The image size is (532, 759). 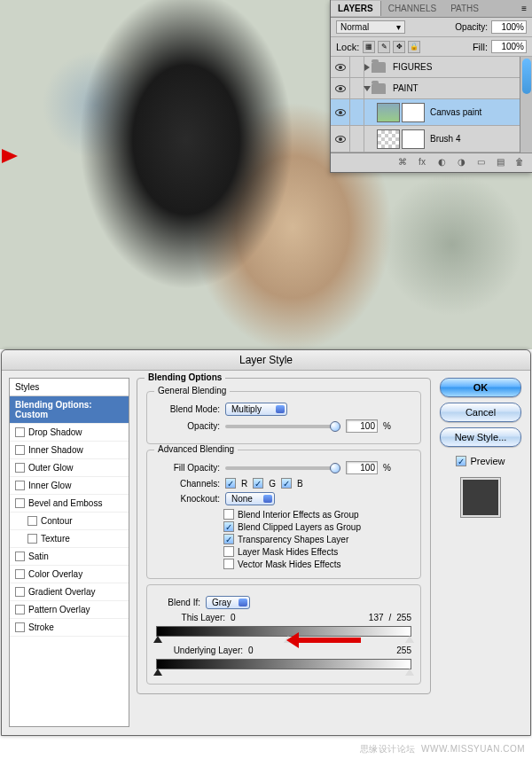 What do you see at coordinates (298, 514) in the screenshot?
I see `check-label: Blend Interior Effects as Group` at bounding box center [298, 514].